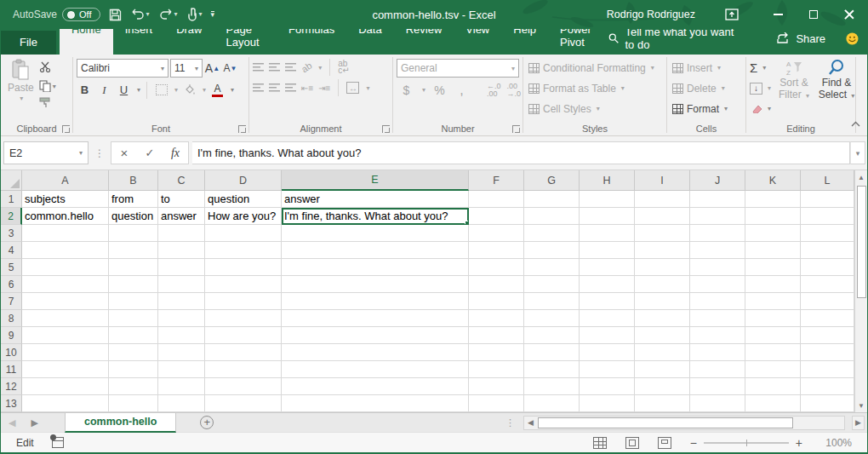 This screenshot has width=868, height=454. I want to click on autosum-button: Σ▾, so click(761, 68).